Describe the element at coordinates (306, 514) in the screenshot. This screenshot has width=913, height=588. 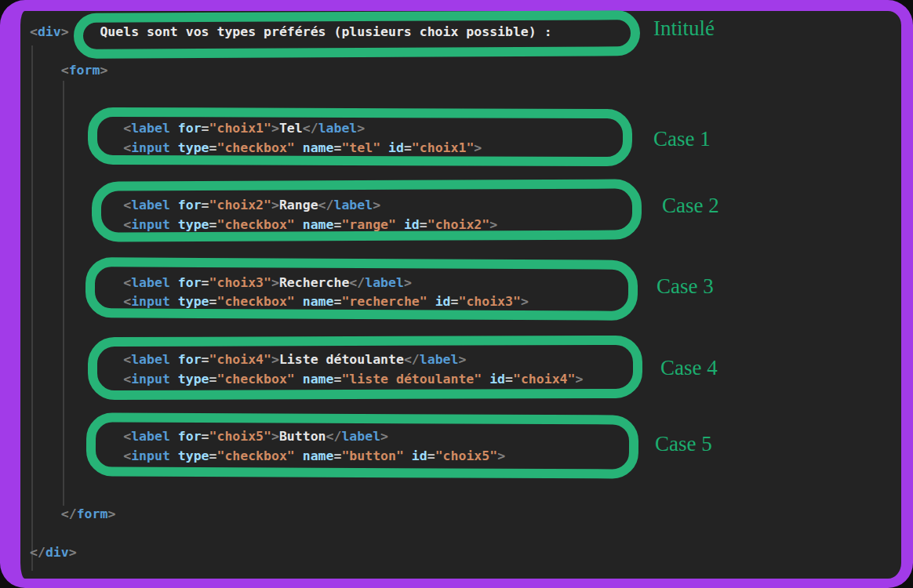
I see `code-line: </form>` at that location.